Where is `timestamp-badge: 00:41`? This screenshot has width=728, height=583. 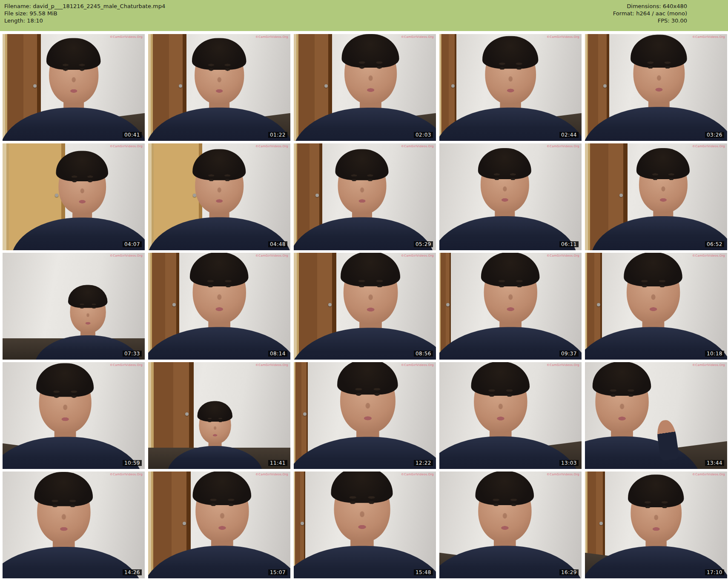
timestamp-badge: 00:41 is located at coordinates (132, 135).